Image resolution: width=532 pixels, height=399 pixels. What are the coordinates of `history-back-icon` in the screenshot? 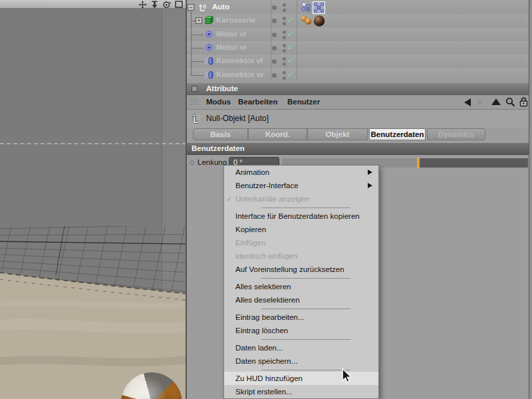 It's located at (467, 102).